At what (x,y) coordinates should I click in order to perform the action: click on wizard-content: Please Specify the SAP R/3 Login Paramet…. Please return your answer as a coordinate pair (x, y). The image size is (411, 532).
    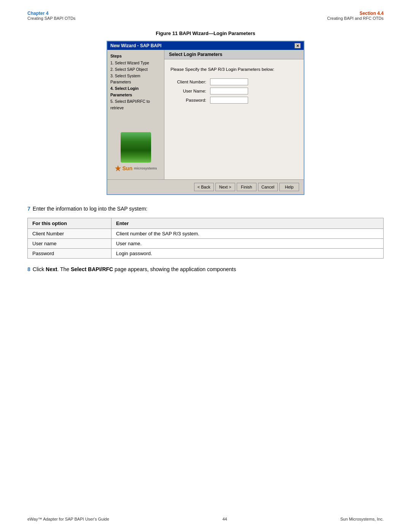
    Looking at the image, I should click on (234, 120).